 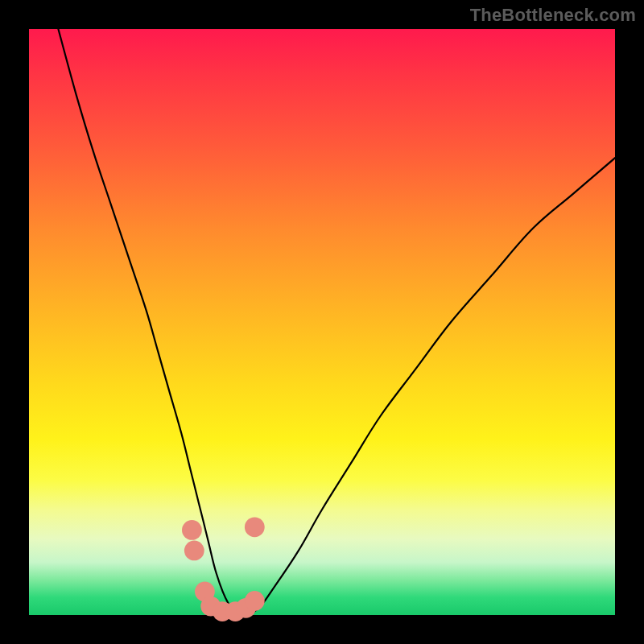 I want to click on watermark-text: TheBottleneck.com, so click(x=553, y=15).